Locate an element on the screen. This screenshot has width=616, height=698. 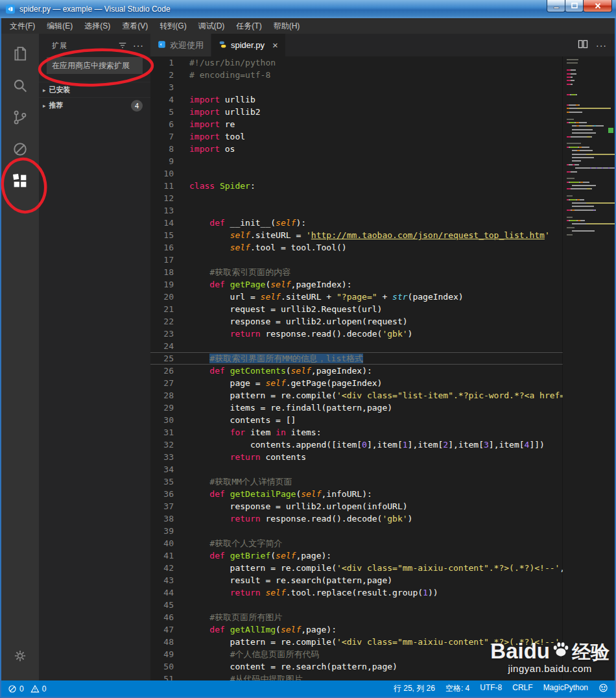
minimap-content is located at coordinates (590, 147).